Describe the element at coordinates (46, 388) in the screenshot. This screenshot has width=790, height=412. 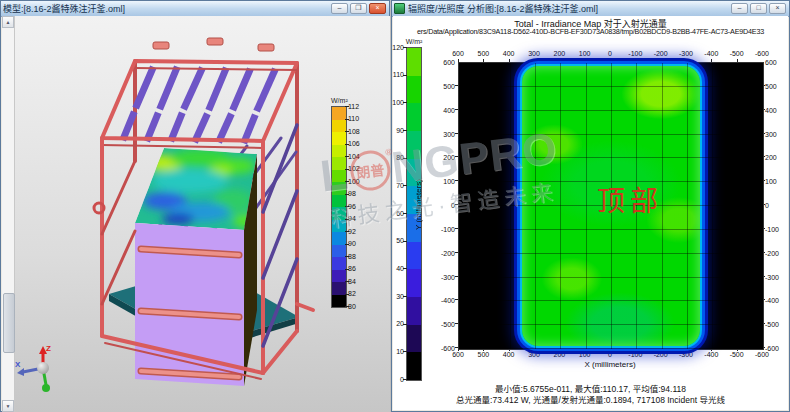
I see `y-axis-arrow-icon` at that location.